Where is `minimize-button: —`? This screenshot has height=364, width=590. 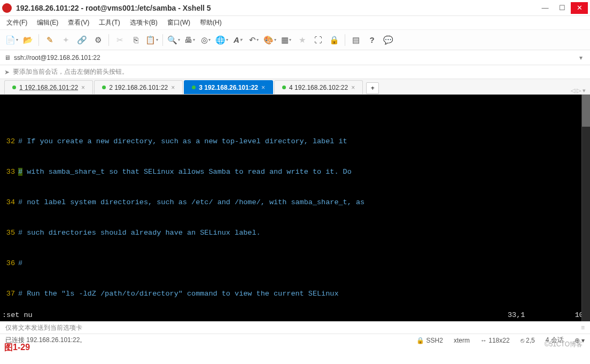 minimize-button: — is located at coordinates (545, 8).